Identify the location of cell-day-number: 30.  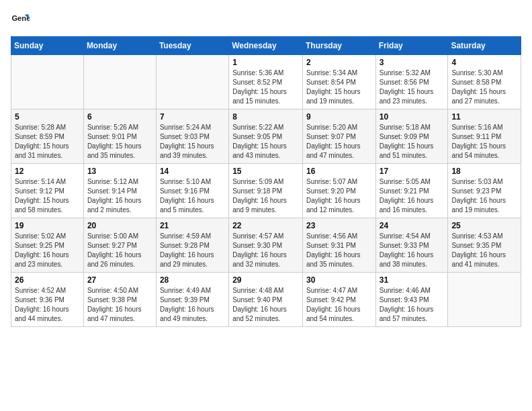
(339, 280).